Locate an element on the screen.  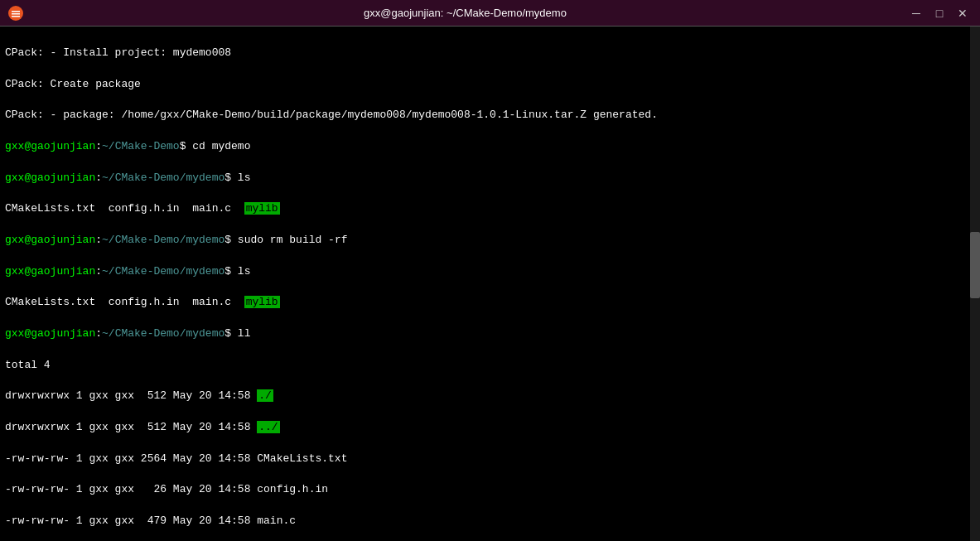
line-5: gxx@gaojunjian:~/CMake-Demo/mydemo$ ls is located at coordinates (490, 179).